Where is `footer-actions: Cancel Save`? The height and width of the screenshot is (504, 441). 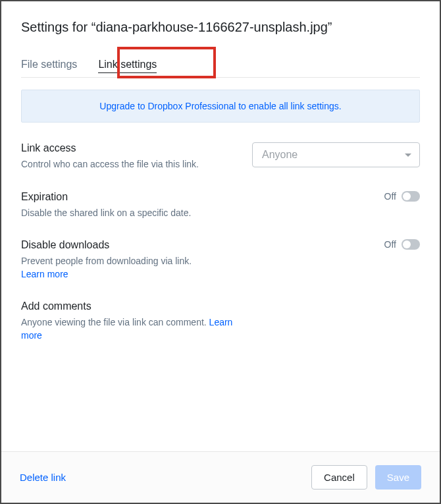
footer-actions: Cancel Save is located at coordinates (366, 477).